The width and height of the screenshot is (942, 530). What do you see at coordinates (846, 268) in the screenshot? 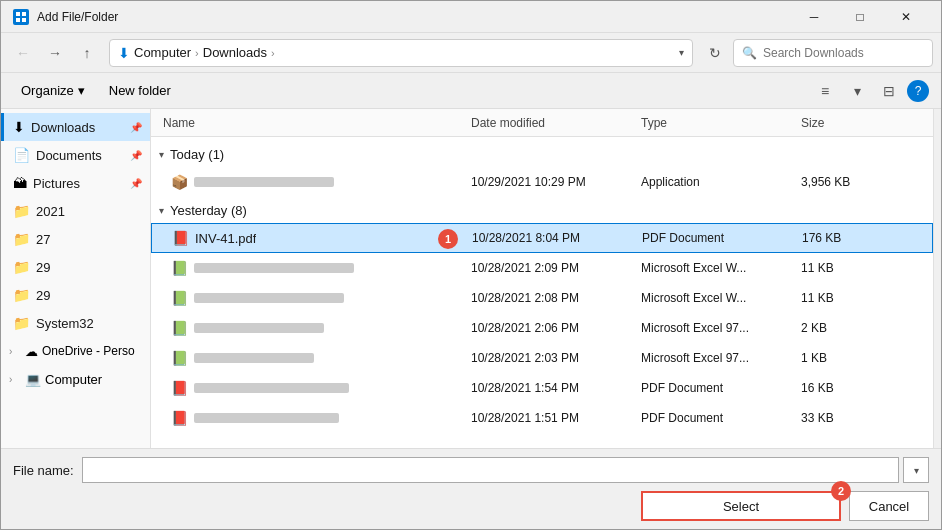
I see `file-size-y2: 11 KB` at bounding box center [846, 268].